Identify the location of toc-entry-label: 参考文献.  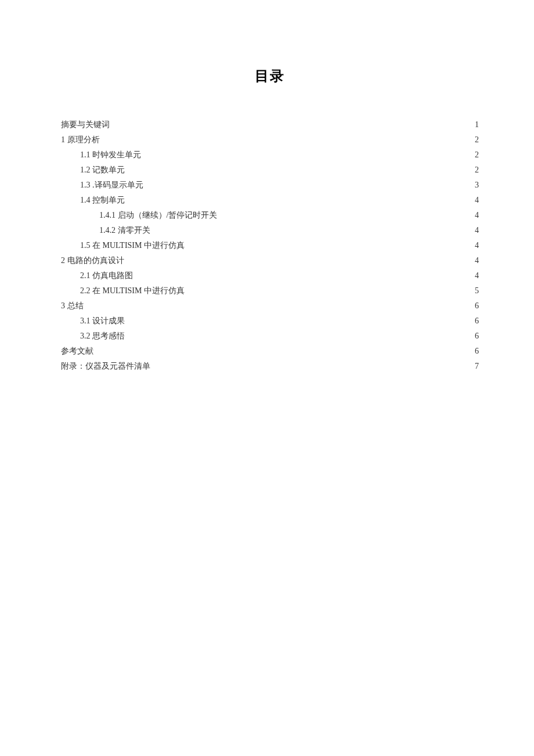
(77, 351).